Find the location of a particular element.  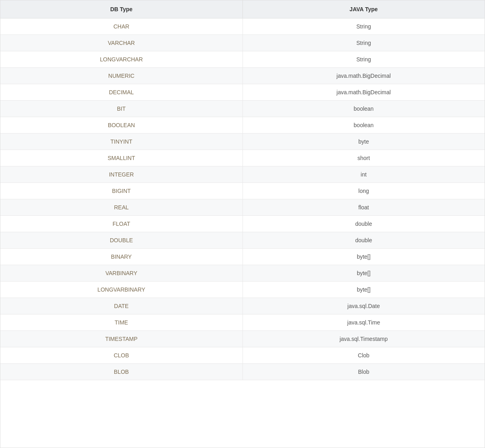

db-type-cell: VARCHAR is located at coordinates (121, 43).